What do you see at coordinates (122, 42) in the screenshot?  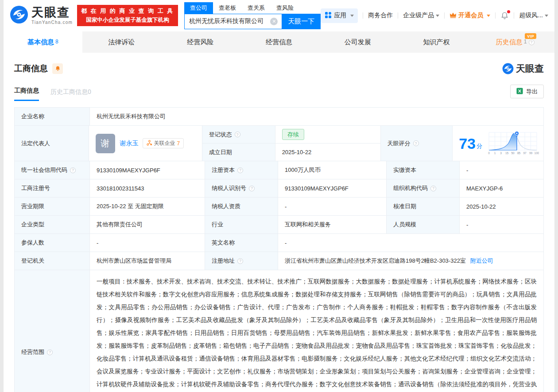 I see `tab-legal-proceedings: 法律诉讼` at bounding box center [122, 42].